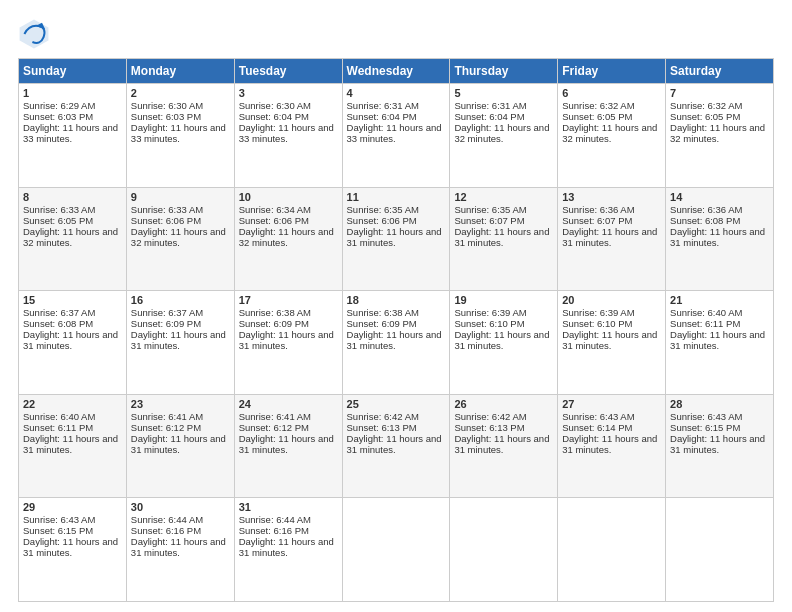 The width and height of the screenshot is (792, 612). What do you see at coordinates (180, 343) in the screenshot?
I see `calendar-cell: 16Sunrise: 6:37 AMSunset: 6:09 PMDayligh…` at bounding box center [180, 343].